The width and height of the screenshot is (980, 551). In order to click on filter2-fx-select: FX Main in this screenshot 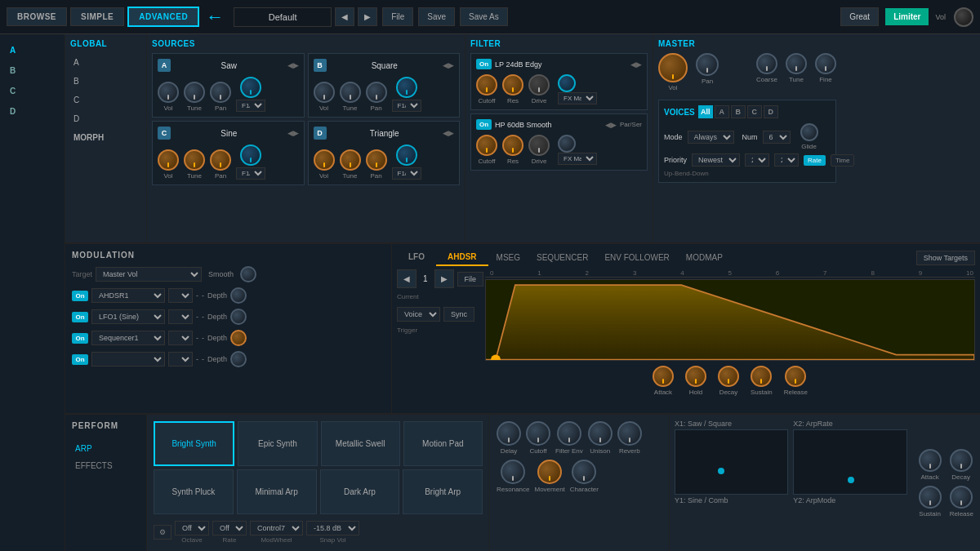, I will do `click(577, 158)`.